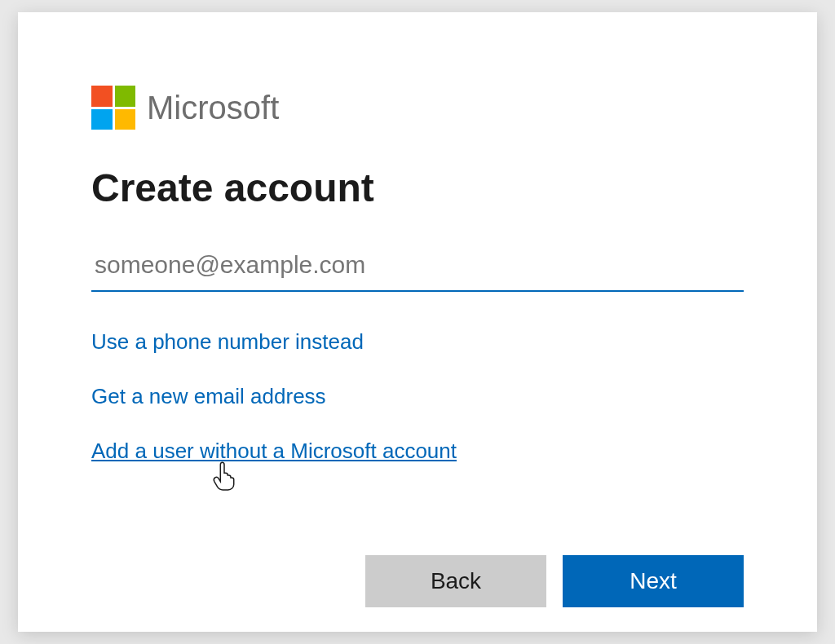 This screenshot has width=835, height=644. I want to click on email-field, so click(418, 268).